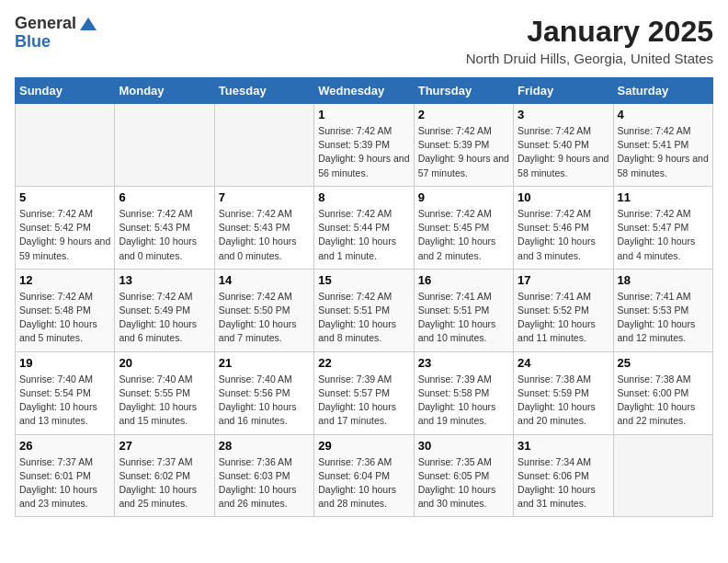  Describe the element at coordinates (664, 197) in the screenshot. I see `day-number: 11` at that location.